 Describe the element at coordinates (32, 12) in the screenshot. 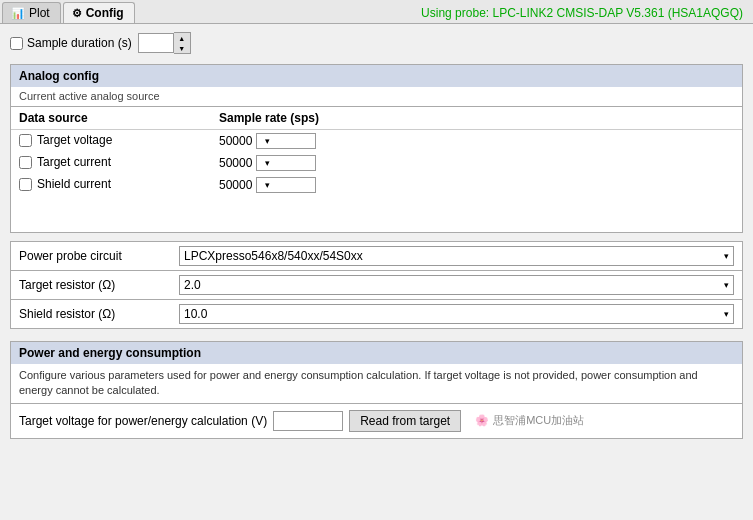

I see `tab-plot: 📊 Plot` at that location.